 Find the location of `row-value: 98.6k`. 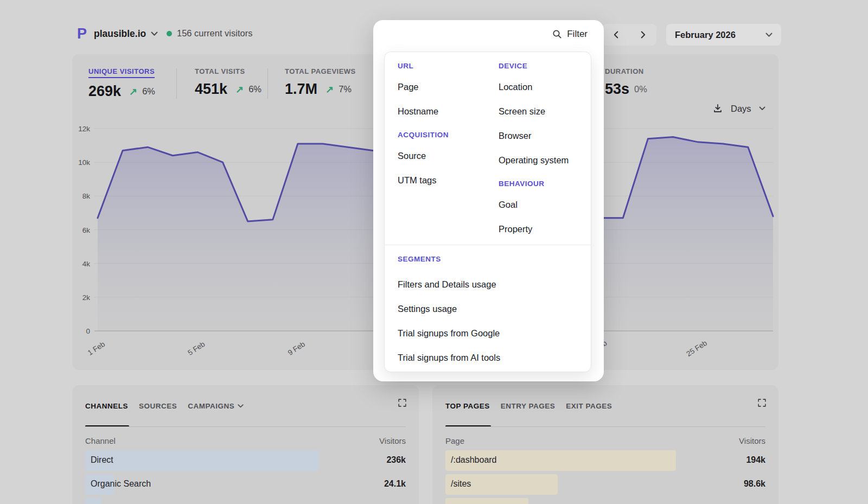

row-value: 98.6k is located at coordinates (755, 484).